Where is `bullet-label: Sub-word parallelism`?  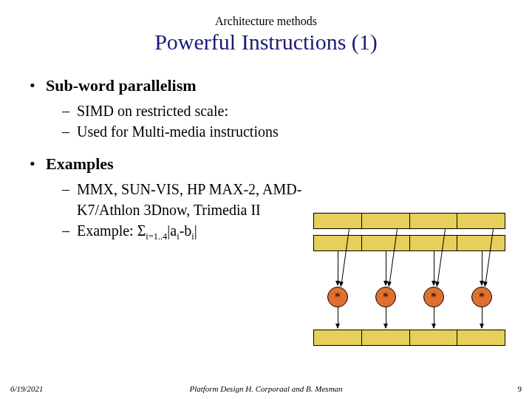 bullet-label: Sub-word parallelism is located at coordinates (121, 86).